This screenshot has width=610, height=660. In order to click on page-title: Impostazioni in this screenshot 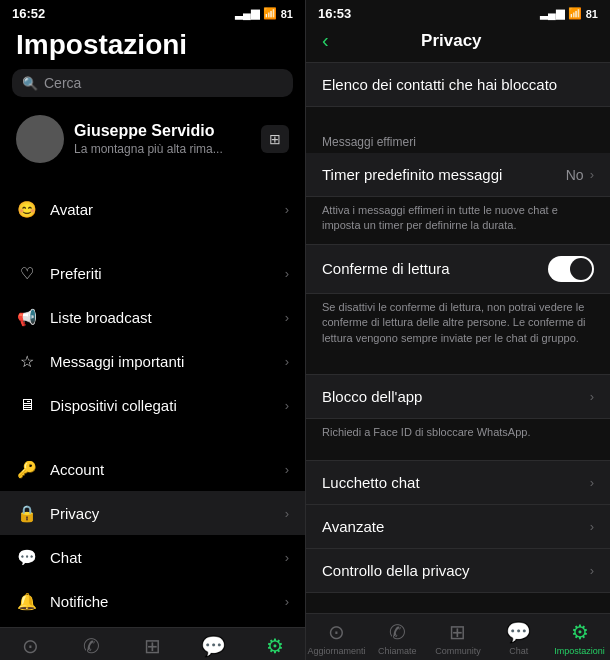, I will do `click(152, 47)`.